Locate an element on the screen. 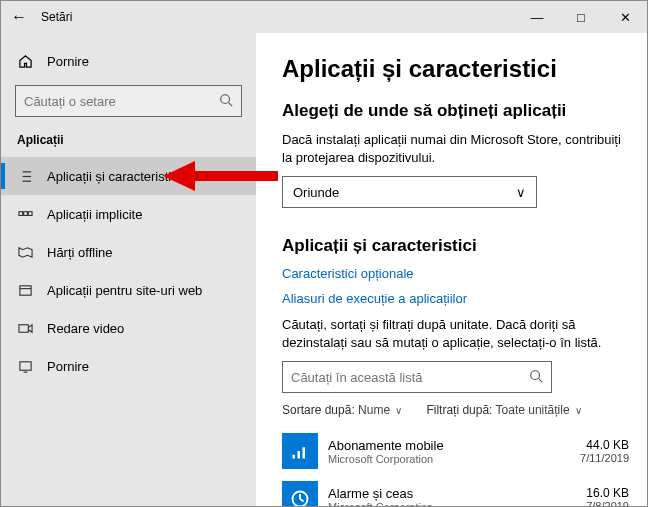 The image size is (648, 507). sidebar-item-startup: Pornire is located at coordinates (128, 366).